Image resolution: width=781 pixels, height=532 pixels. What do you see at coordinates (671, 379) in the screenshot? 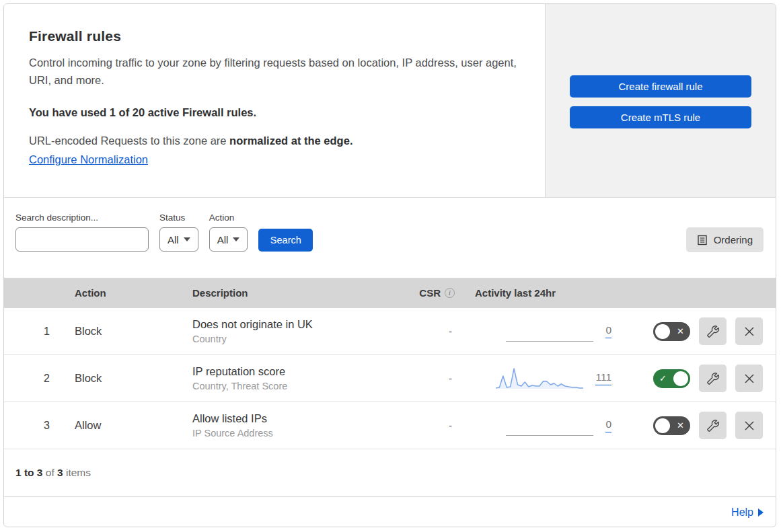
I see `rule-enabled-toggle: ✓` at bounding box center [671, 379].